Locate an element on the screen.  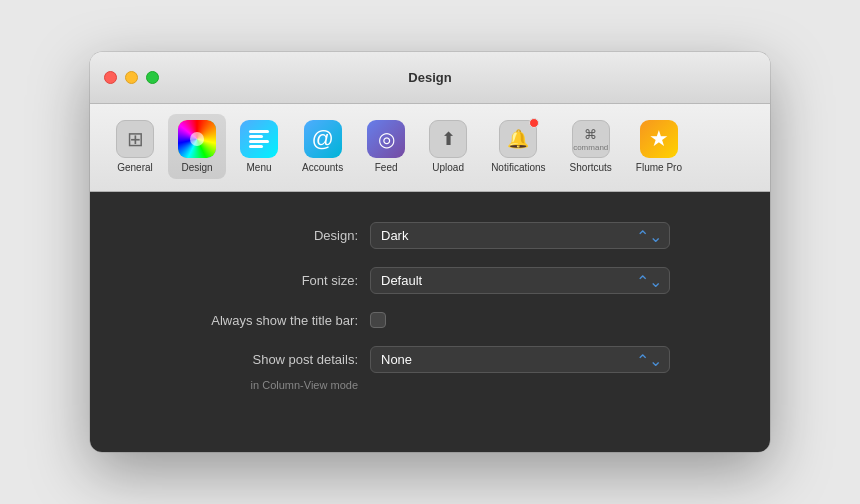
window-title: Design is located at coordinates (430, 78).